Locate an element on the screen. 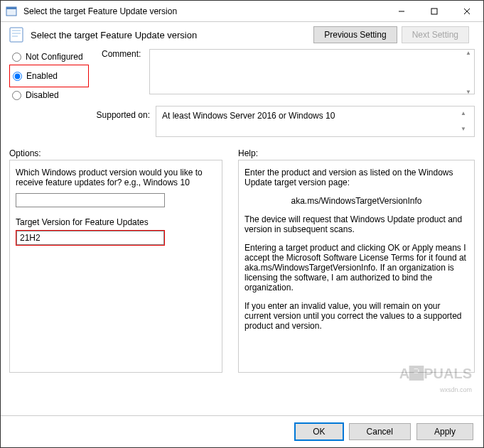  minimize-button is located at coordinates (402, 11).